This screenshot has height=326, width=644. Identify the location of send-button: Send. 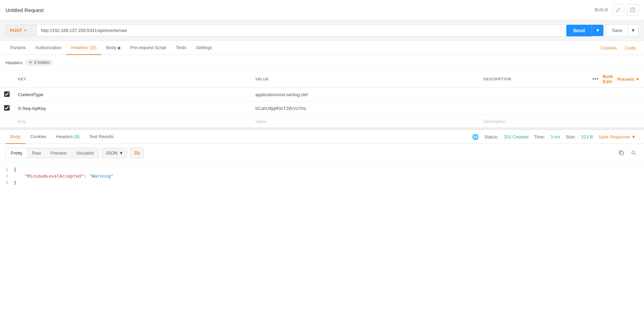
(579, 31).